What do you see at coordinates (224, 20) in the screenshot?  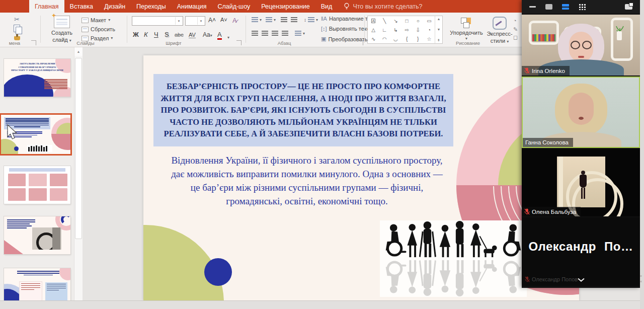 I see `shrink-font-icon: A˅` at bounding box center [224, 20].